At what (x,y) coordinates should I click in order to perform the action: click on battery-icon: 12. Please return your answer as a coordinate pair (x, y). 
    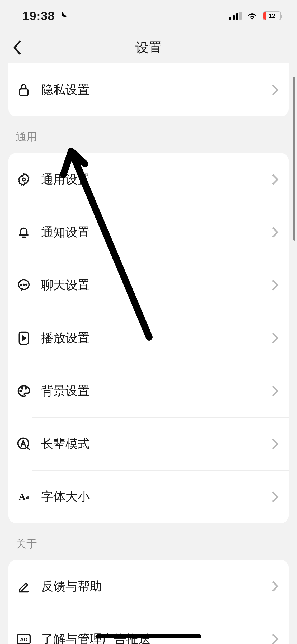
    Looking at the image, I should click on (272, 16).